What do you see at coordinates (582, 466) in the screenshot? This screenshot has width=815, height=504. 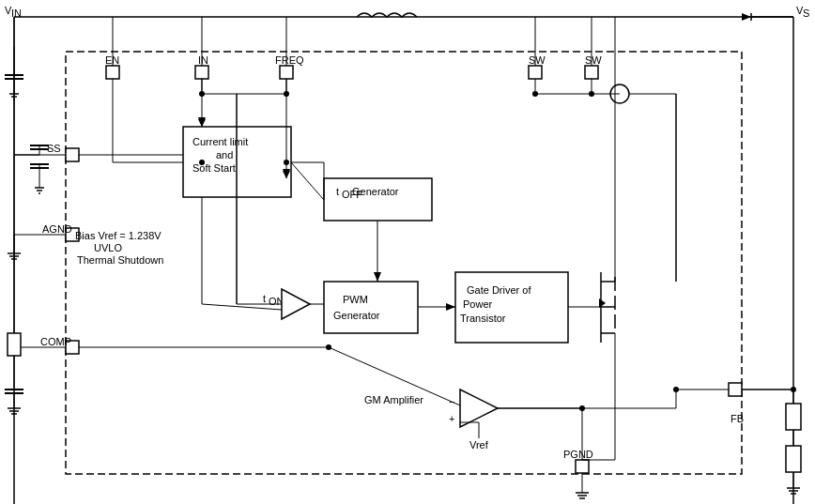 I see `pgnd-pin` at bounding box center [582, 466].